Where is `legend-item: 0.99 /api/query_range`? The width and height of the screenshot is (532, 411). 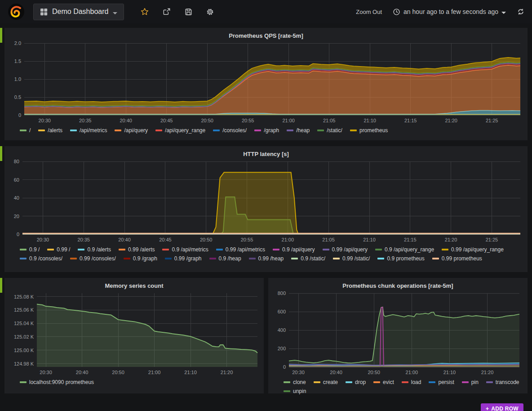
legend-item: 0.99 /api/query_range is located at coordinates (473, 250).